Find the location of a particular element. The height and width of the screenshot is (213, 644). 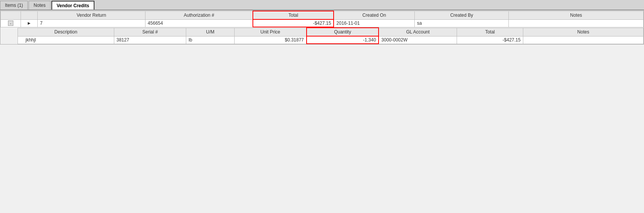

tab-notes: Notes is located at coordinates (40, 5).